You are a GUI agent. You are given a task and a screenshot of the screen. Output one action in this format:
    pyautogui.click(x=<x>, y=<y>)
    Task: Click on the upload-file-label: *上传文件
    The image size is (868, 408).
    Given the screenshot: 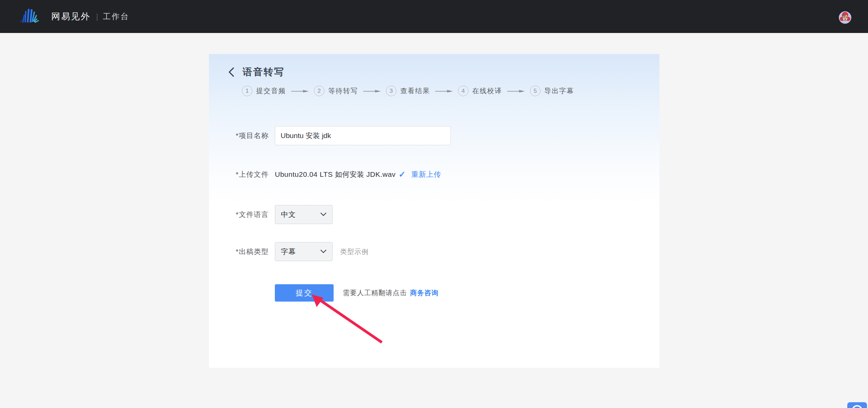 What is the action you would take?
    pyautogui.click(x=239, y=174)
    